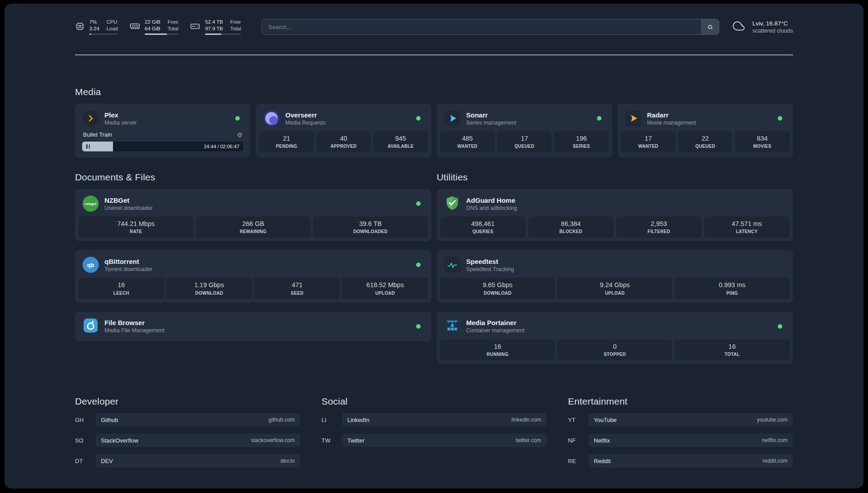  I want to click on cpu-widget: 7% CPU 3.24 Load, so click(96, 27).